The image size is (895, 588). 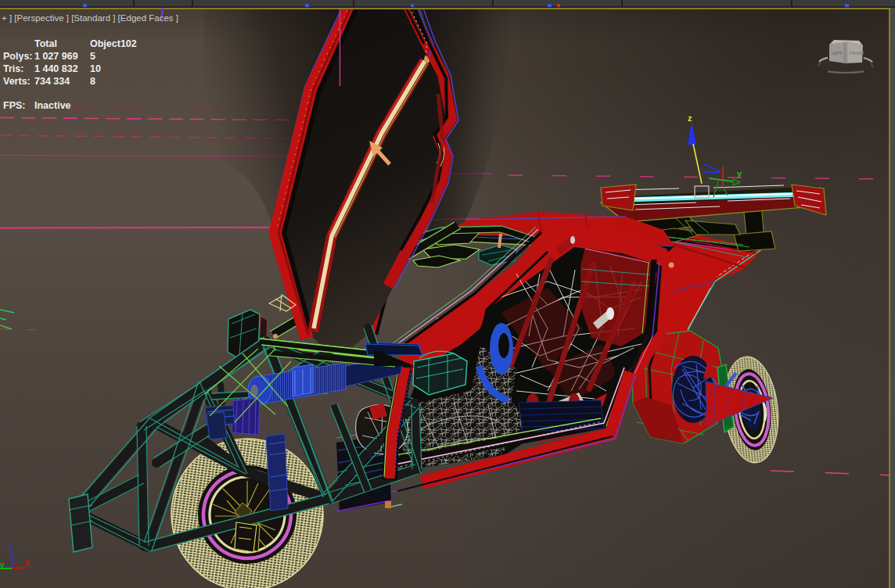 I want to click on svg-text: 1 440 832, so click(x=56, y=69).